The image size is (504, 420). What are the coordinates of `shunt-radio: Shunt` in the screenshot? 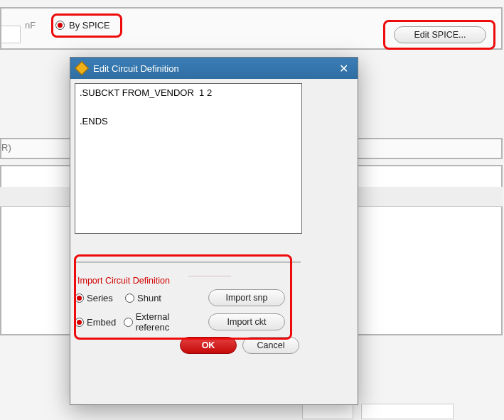 It's located at (149, 298).